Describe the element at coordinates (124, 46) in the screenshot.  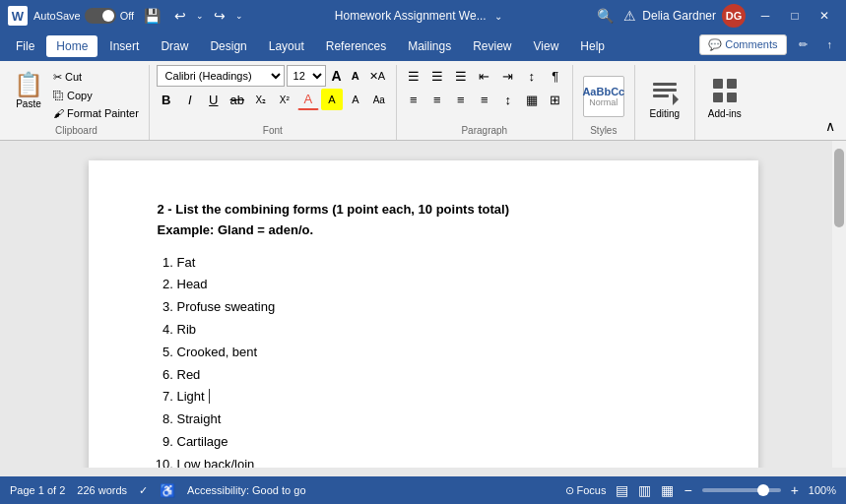
I see `menu-insert: Insert` at that location.